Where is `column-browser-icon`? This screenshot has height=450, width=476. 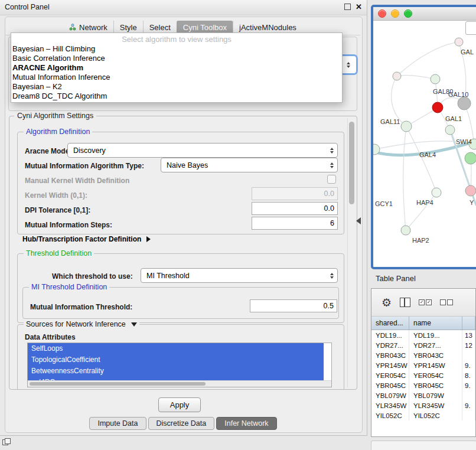
column-browser-icon is located at coordinates (405, 302).